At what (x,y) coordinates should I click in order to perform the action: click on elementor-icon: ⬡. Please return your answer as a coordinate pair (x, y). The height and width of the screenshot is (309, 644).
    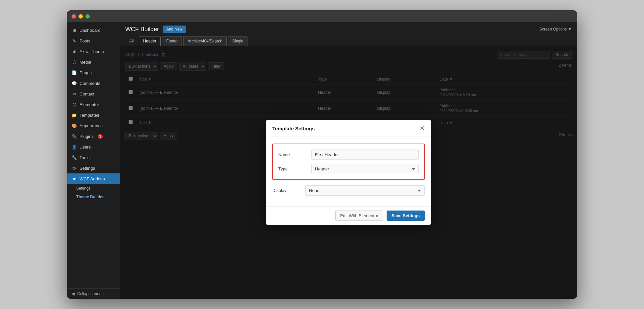
    Looking at the image, I should click on (74, 104).